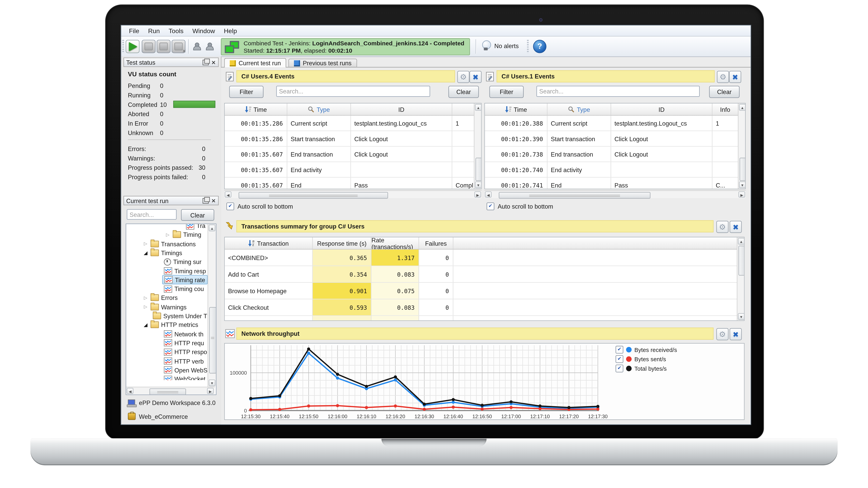 The image size is (868, 488). I want to click on tree-item-http-metrics: ◢HTTP metrics, so click(163, 325).